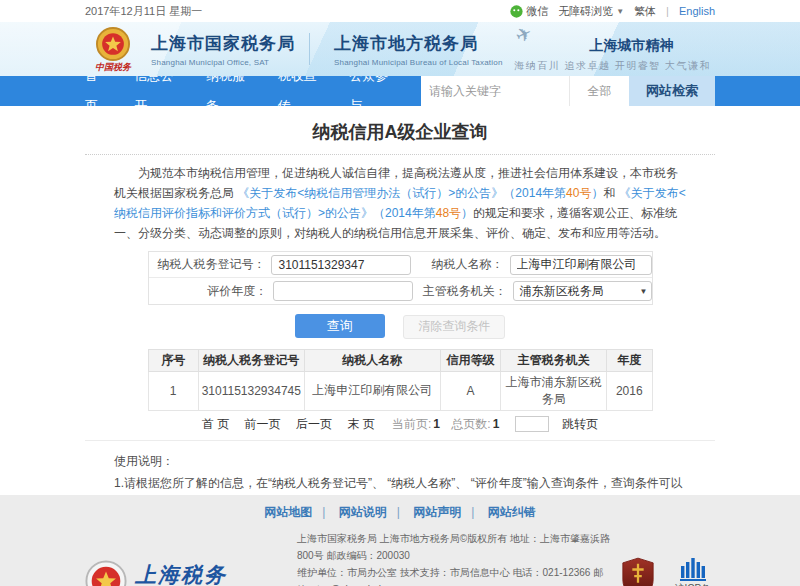 The height and width of the screenshot is (586, 800). What do you see at coordinates (524, 35) in the screenshot?
I see `airplane-icon: ✈` at bounding box center [524, 35].